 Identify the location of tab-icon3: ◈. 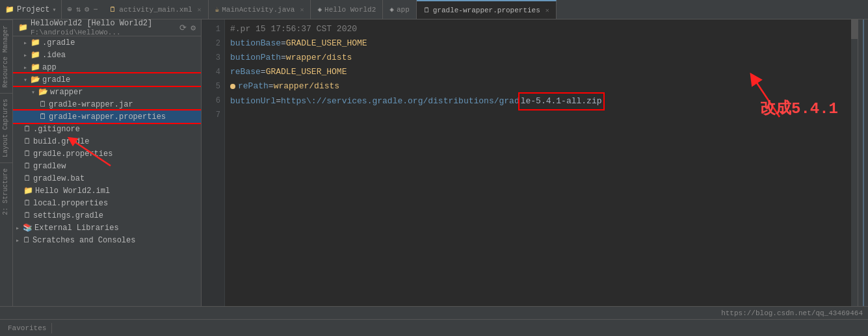
(320, 9).